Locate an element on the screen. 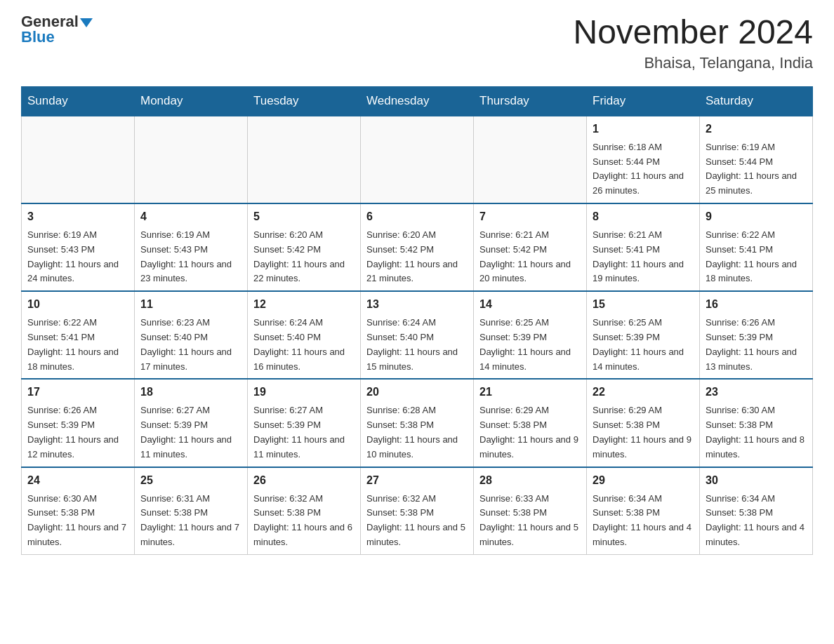  day-cell: 9Sunrise: 6:22 AM Sunset: 5:41 PM Daylig… is located at coordinates (757, 247).